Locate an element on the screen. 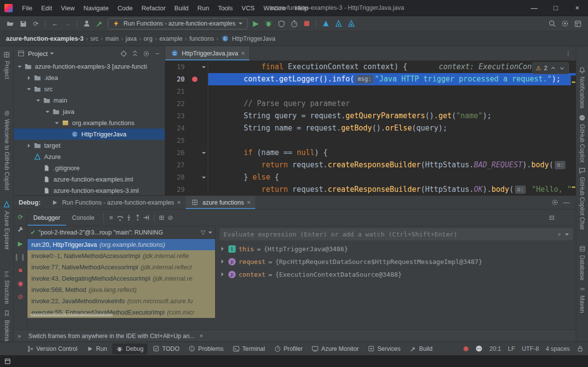 Image resolution: width=588 pixels, height=367 pixels. tree-item-gitignore: .gitignore is located at coordinates (89, 168).